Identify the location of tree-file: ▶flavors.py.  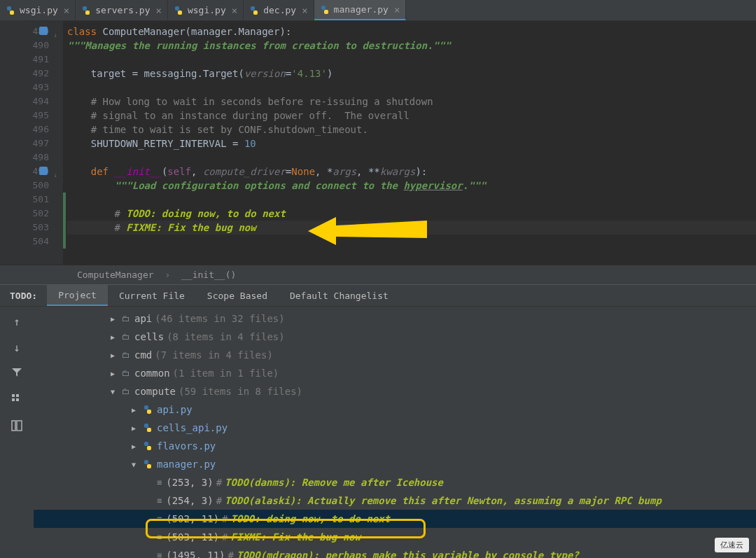
(395, 446).